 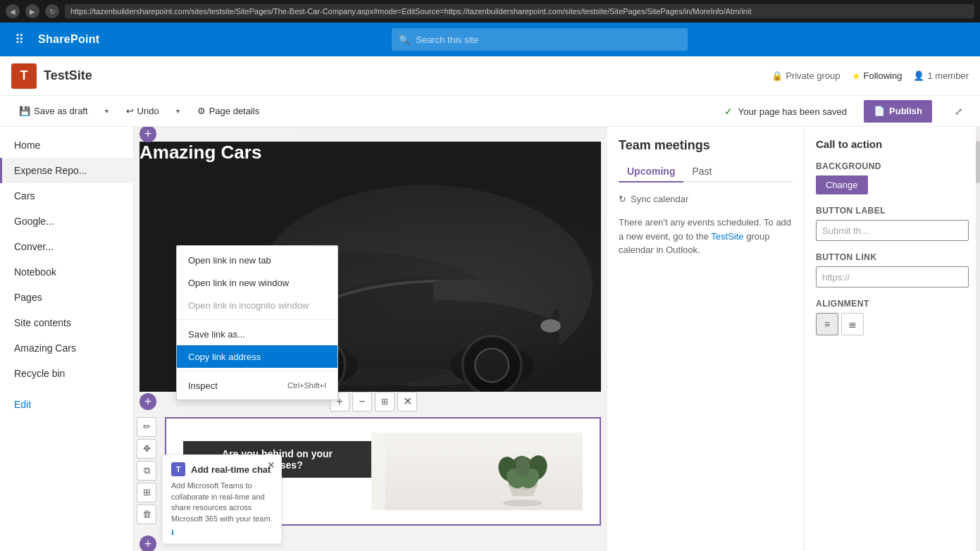 What do you see at coordinates (484, 471) in the screenshot?
I see `succulent-svg` at bounding box center [484, 471].